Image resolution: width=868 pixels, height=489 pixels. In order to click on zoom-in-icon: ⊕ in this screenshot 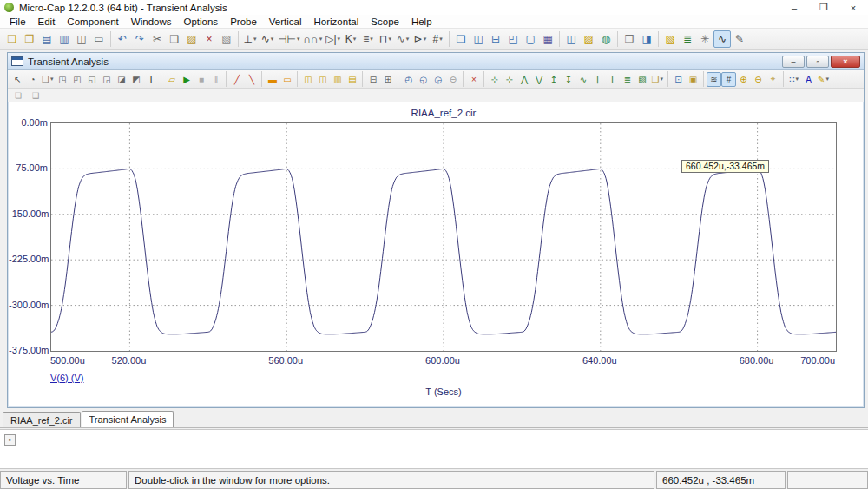, I will do `click(743, 80)`.